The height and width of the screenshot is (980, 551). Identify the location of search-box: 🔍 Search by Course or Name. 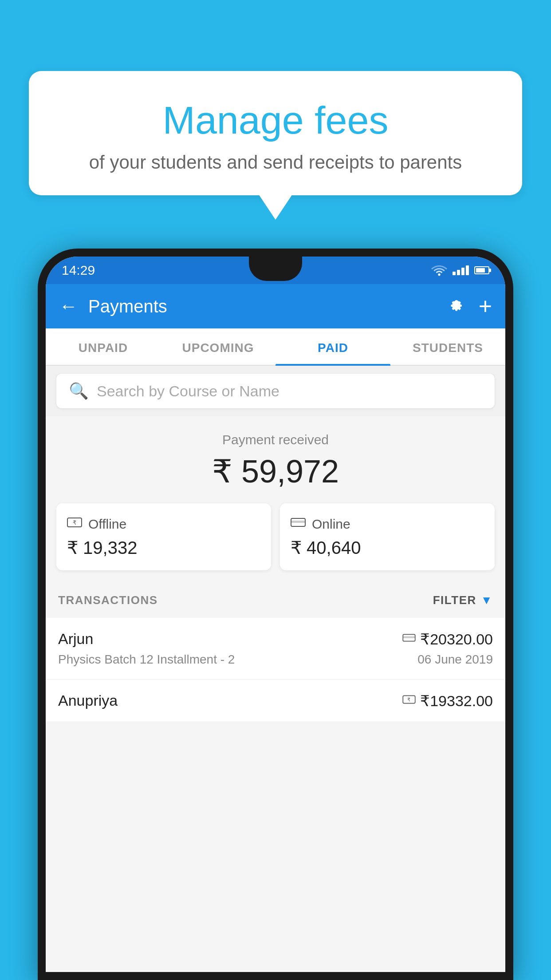
(276, 391).